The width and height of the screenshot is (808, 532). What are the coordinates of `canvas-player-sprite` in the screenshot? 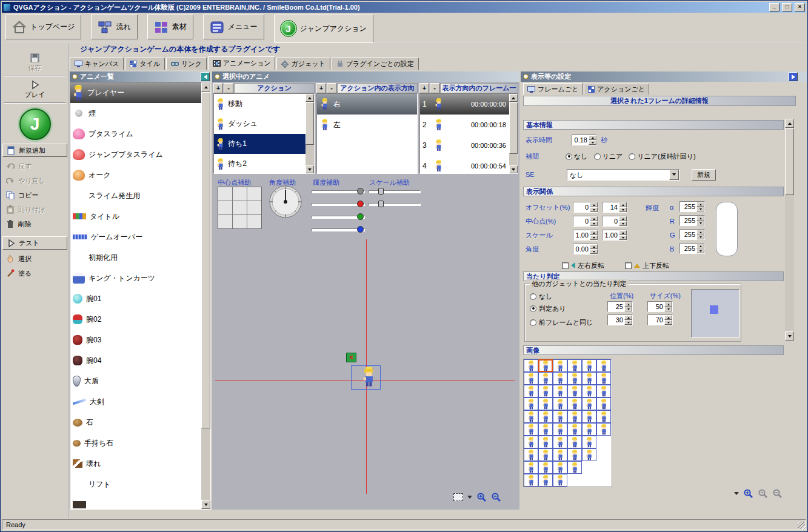 It's located at (369, 377).